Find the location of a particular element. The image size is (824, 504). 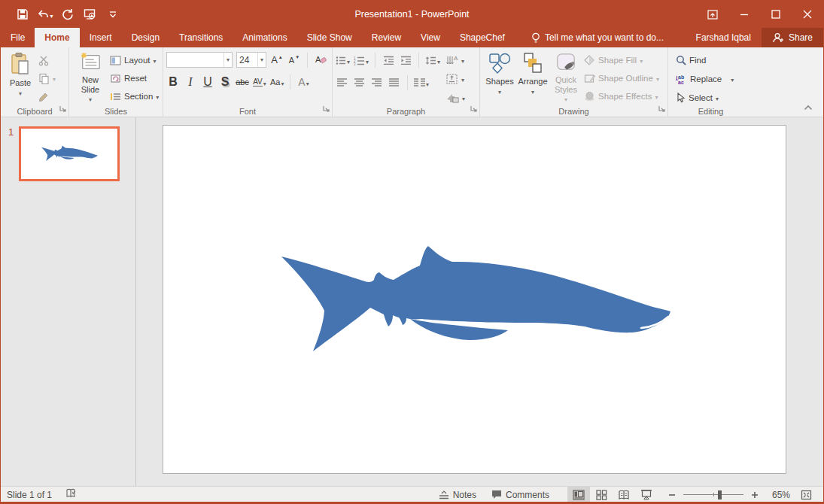

close-button is located at coordinates (807, 14).